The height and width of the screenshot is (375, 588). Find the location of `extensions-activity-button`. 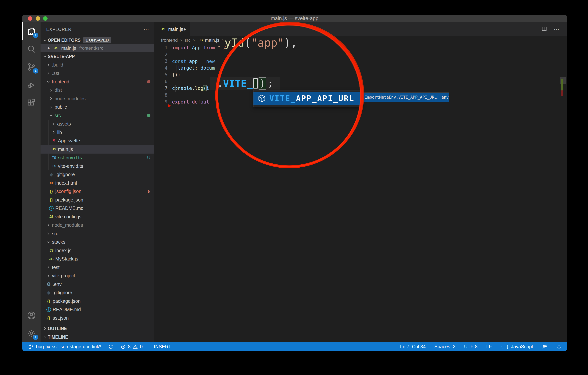

extensions-activity-button is located at coordinates (32, 103).